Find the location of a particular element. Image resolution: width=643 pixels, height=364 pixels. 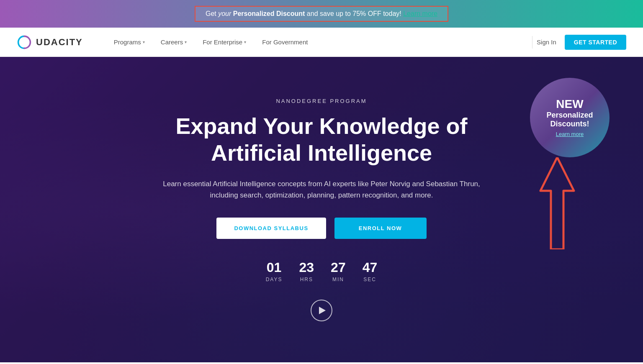

navbar: UDACITY Programs ▾ Careers ▾ For Enterpr… is located at coordinates (322, 42).